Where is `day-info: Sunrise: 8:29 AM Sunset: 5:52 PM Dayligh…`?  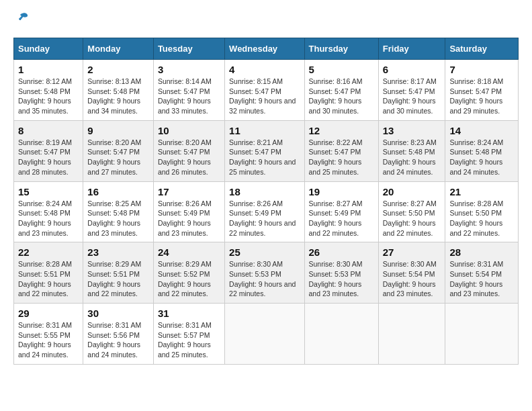
day-info: Sunrise: 8:29 AM Sunset: 5:52 PM Dayligh… is located at coordinates (189, 279).